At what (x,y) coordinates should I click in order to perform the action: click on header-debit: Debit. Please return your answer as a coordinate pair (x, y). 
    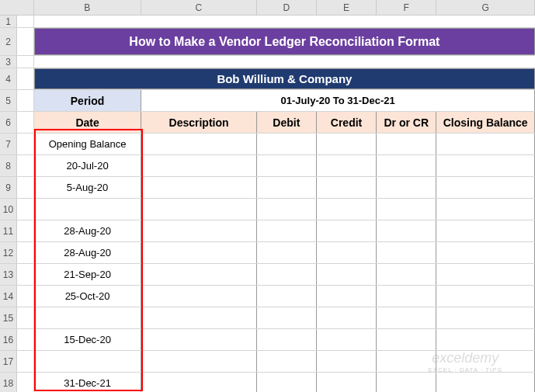
    Looking at the image, I should click on (287, 123).